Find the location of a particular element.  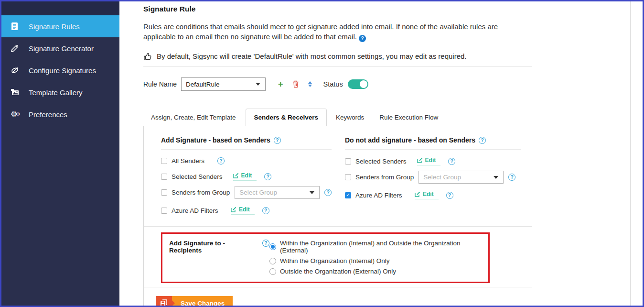

page-description: Rules are conditions that emails should … is located at coordinates (334, 32).